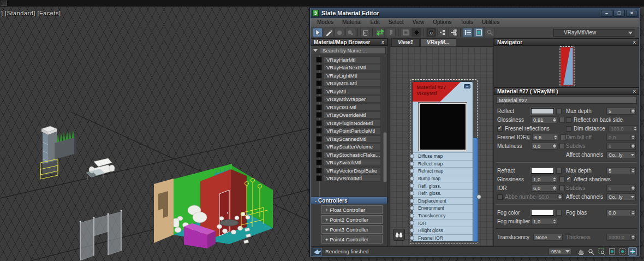  What do you see at coordinates (352, 220) in the screenshot?
I see `controller-item: + Point2 Controller` at bounding box center [352, 220].